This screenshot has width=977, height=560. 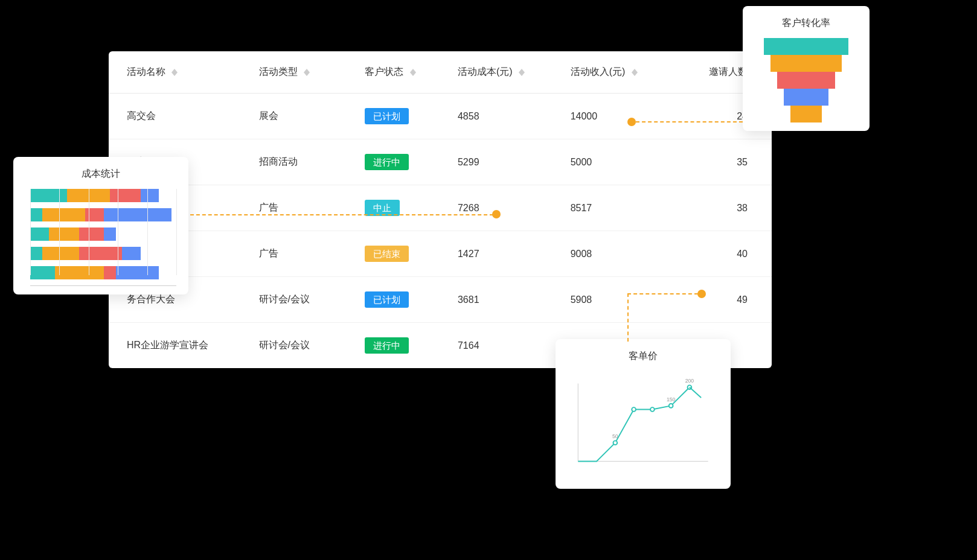 I want to click on funnel-chart, so click(x=806, y=80).